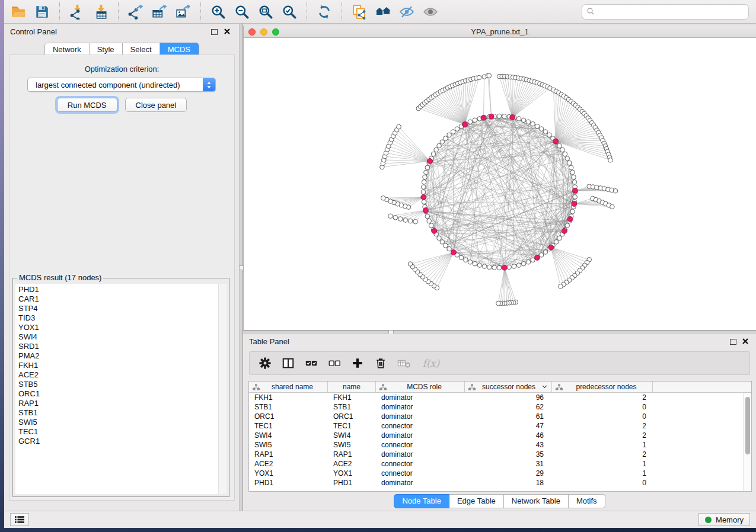 Image resolution: width=756 pixels, height=532 pixels. What do you see at coordinates (117, 403) in the screenshot?
I see `result-node-item: RAP1` at bounding box center [117, 403].